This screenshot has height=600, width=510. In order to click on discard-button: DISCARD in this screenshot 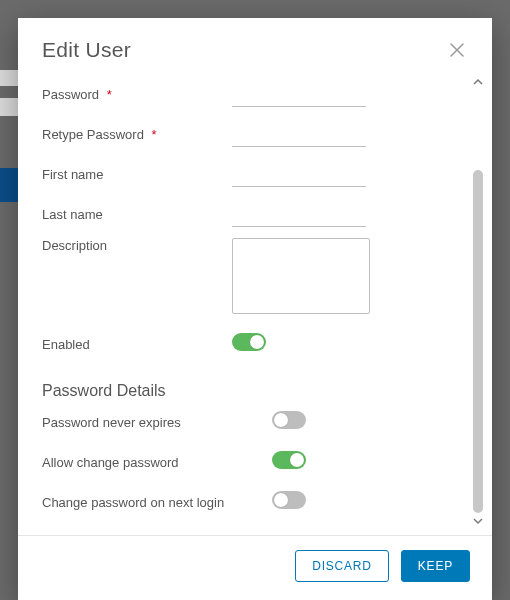, I will do `click(342, 566)`.